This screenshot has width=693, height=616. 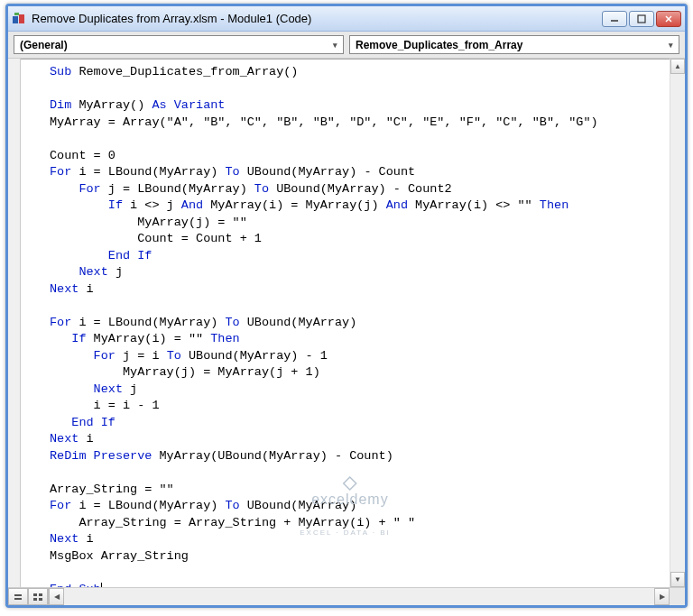 What do you see at coordinates (642, 19) in the screenshot?
I see `maximize-button` at bounding box center [642, 19].